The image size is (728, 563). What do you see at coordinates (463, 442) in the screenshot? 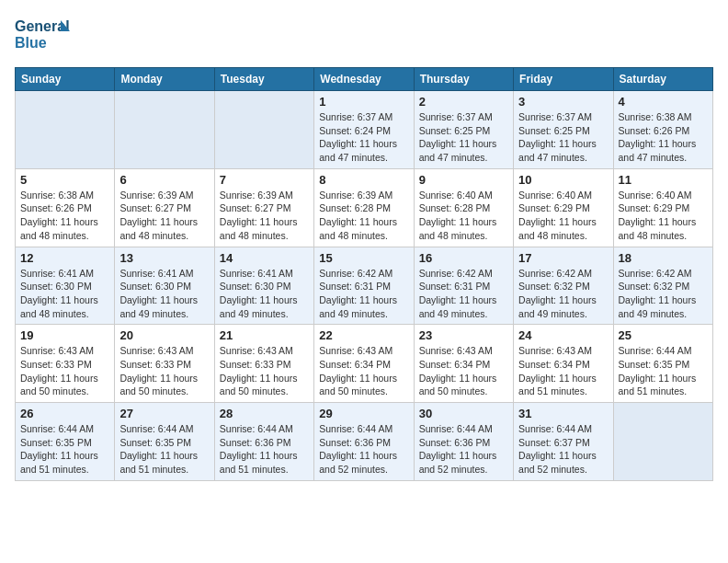
I see `calendar-cell: 30Sunrise: 6:44 AM Sunset: 6:36 PM Dayli…` at bounding box center [463, 442].